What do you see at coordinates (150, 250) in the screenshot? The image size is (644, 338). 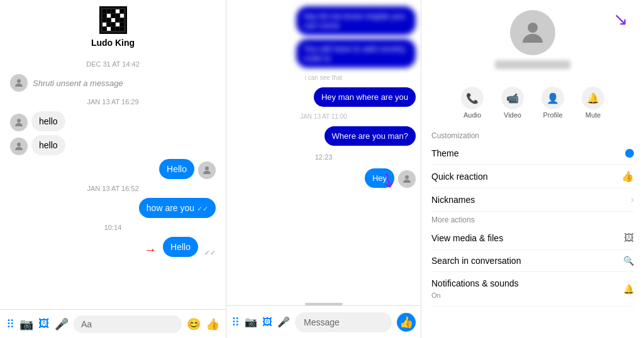 I see `red-arrow-icon: →` at bounding box center [150, 250].